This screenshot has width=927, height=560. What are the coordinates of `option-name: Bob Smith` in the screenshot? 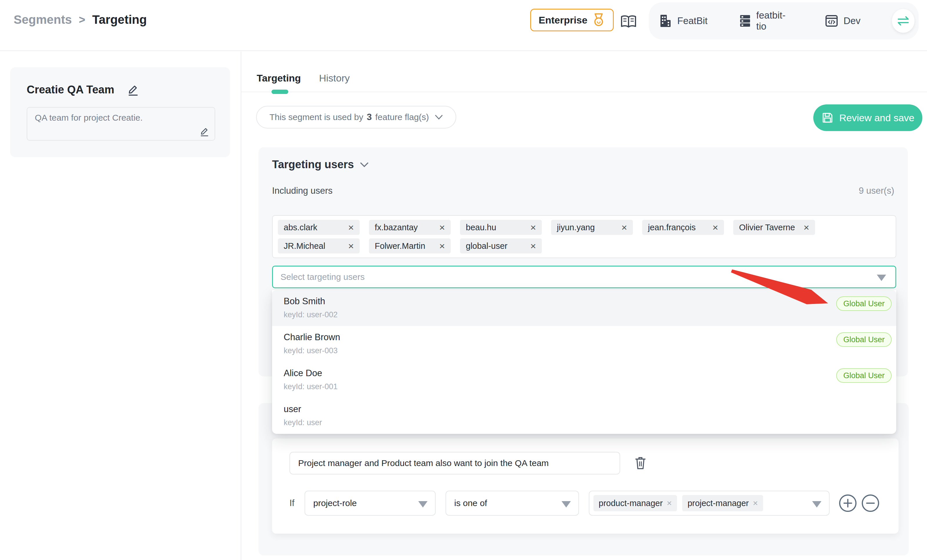 It's located at (590, 302).